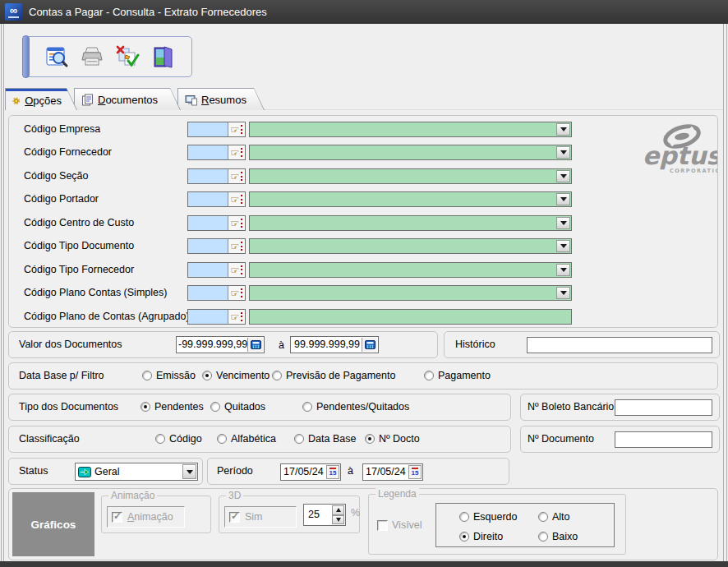  What do you see at coordinates (217, 153) in the screenshot?
I see `codigo-fornecedor-code-input: ☞` at bounding box center [217, 153].